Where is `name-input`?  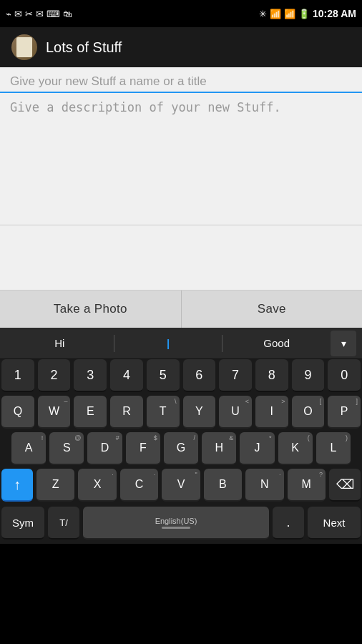
name-input is located at coordinates (181, 82).